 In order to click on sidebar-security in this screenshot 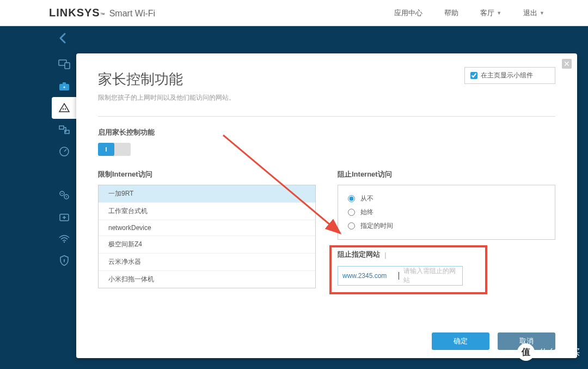, I will do `click(64, 261)`.